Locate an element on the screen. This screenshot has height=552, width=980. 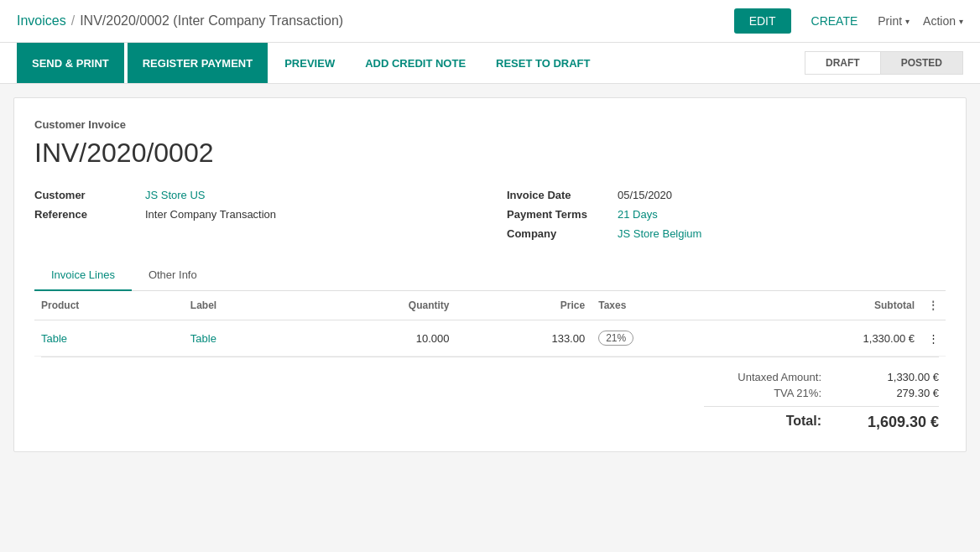
untaxed-row: Untaxed Amount: 1,330.00 € is located at coordinates (821, 378).